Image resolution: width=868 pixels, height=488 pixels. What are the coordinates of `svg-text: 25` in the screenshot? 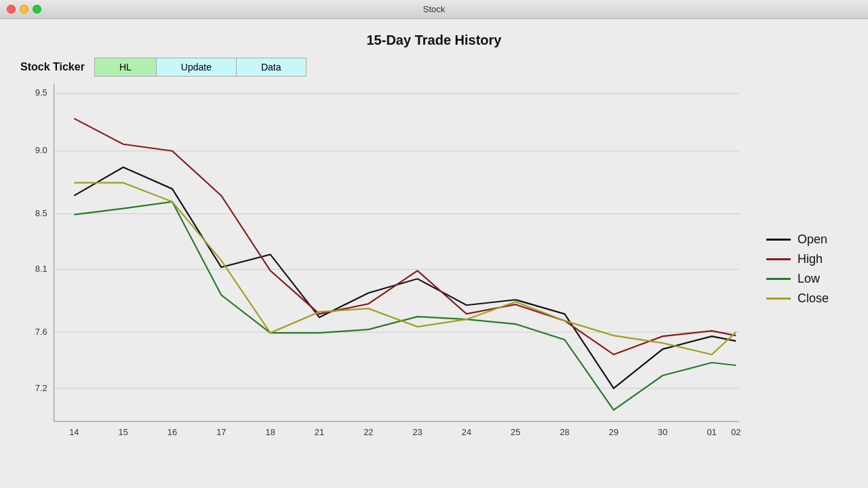 It's located at (515, 432).